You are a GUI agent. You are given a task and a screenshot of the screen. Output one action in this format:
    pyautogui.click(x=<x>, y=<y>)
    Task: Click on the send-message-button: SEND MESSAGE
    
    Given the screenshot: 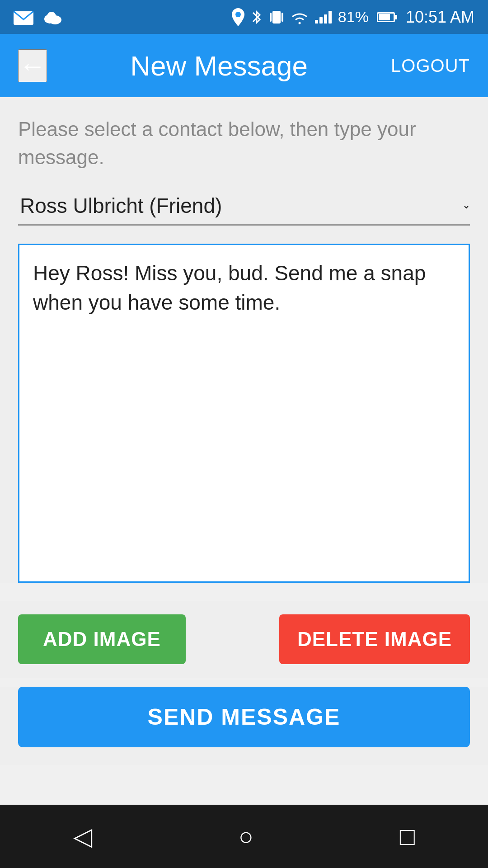 What is the action you would take?
    pyautogui.click(x=244, y=717)
    